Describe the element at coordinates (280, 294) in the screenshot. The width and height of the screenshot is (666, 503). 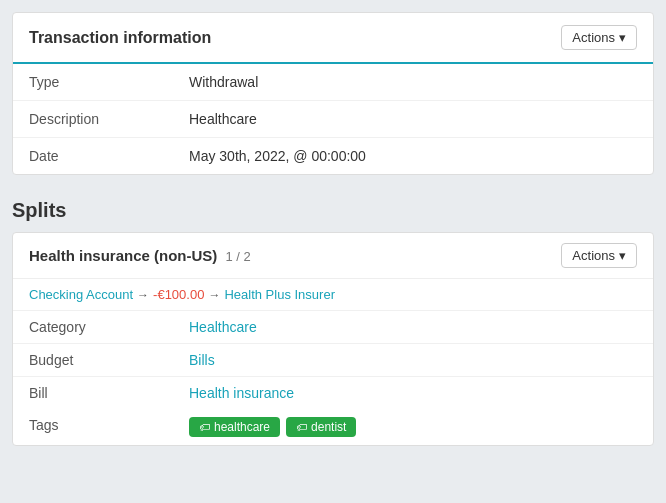
I see `to-account-link: Health Plus Insurer` at that location.